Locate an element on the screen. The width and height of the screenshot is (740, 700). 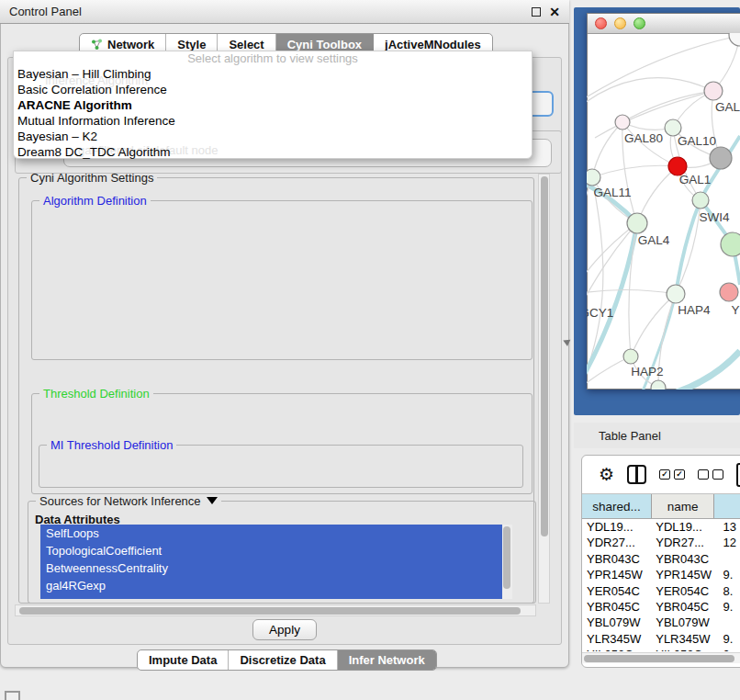
table-panel: ⚙ ✓✓ shared...name YDL19...YDL19...13YDR… is located at coordinates (661, 561).